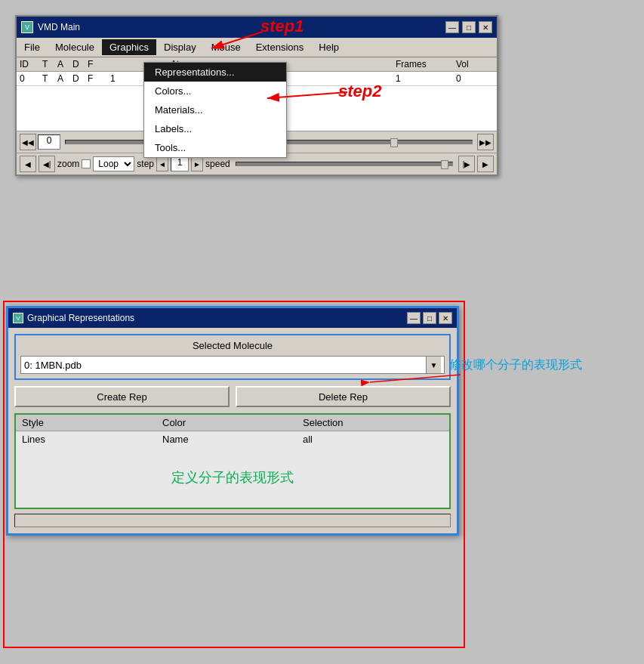  Describe the element at coordinates (92, 440) in the screenshot. I see `rep-row-style: Lines` at that location.